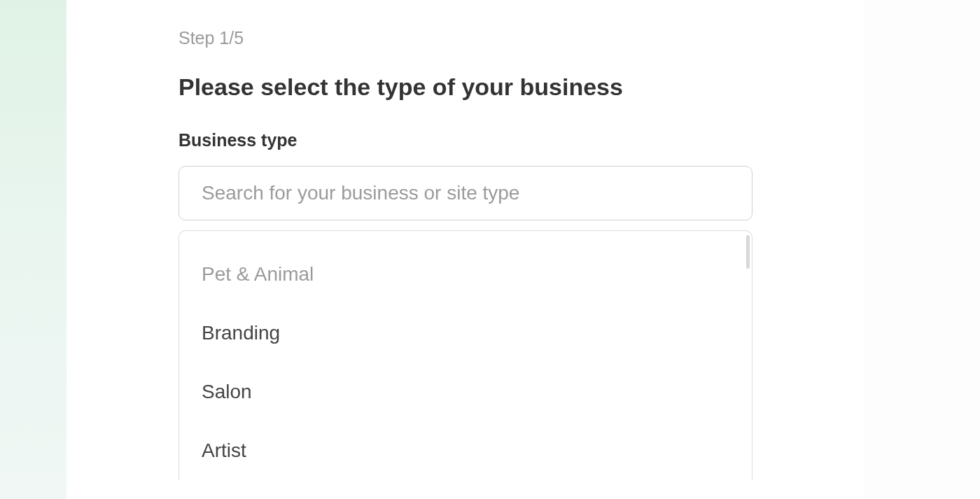 Image resolution: width=980 pixels, height=499 pixels. Describe the element at coordinates (465, 140) in the screenshot. I see `business-type-label: Business type` at that location.